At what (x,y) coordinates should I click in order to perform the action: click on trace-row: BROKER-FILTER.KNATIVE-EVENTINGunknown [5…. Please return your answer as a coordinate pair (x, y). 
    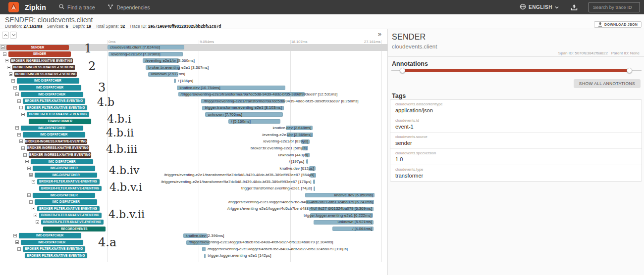
    Looking at the image, I should click on (194, 222).